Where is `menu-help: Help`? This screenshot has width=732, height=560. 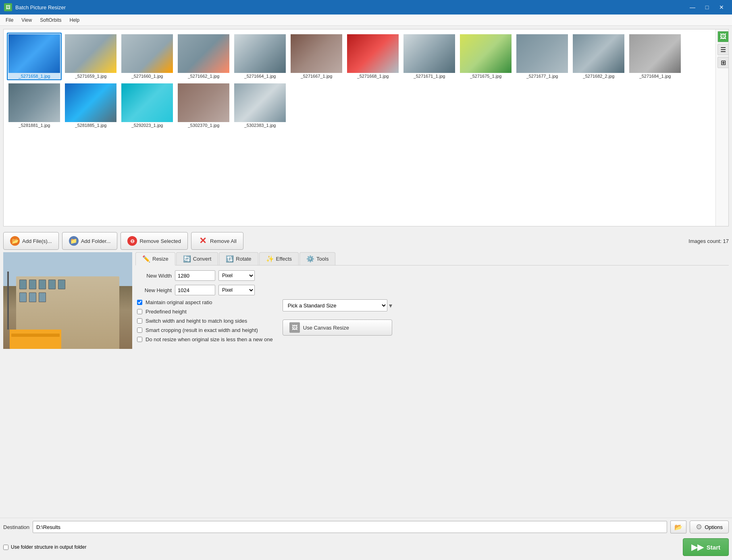
menu-help: Help is located at coordinates (75, 20).